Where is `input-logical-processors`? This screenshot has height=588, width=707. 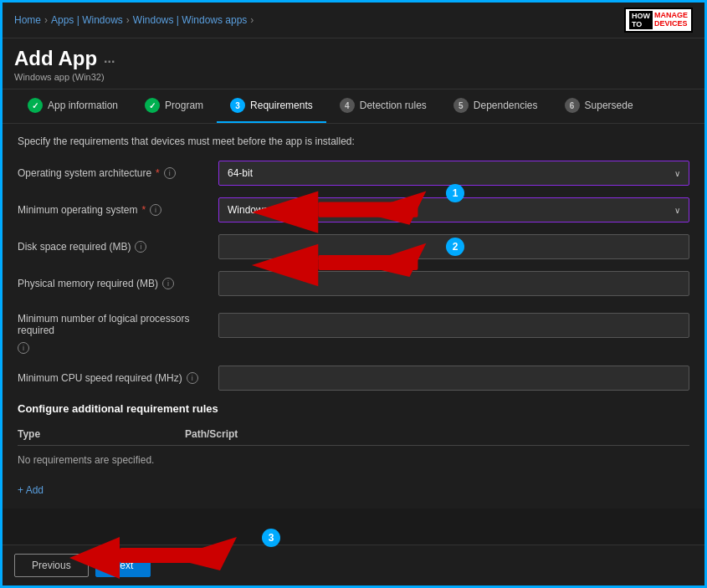
input-logical-processors is located at coordinates (453, 325).